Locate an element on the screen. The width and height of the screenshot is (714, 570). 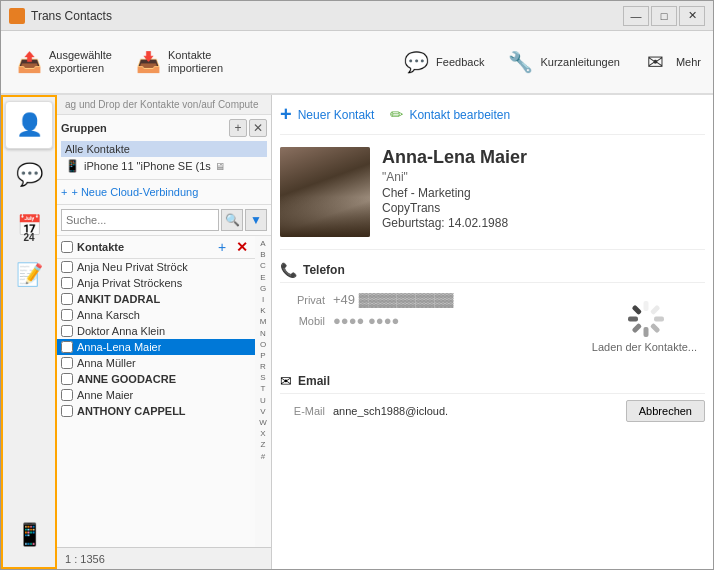
edit-contact-icon: ✏ is located at coordinates (396, 114).